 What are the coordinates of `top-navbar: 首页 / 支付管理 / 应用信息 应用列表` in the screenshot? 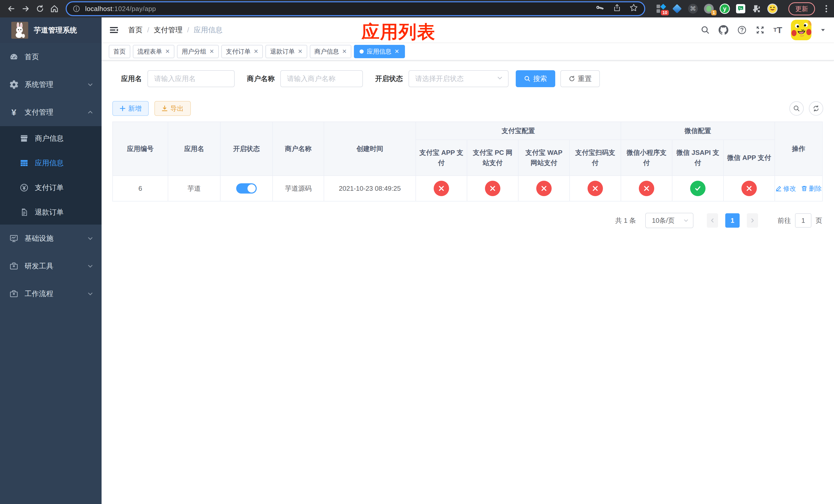 It's located at (468, 30).